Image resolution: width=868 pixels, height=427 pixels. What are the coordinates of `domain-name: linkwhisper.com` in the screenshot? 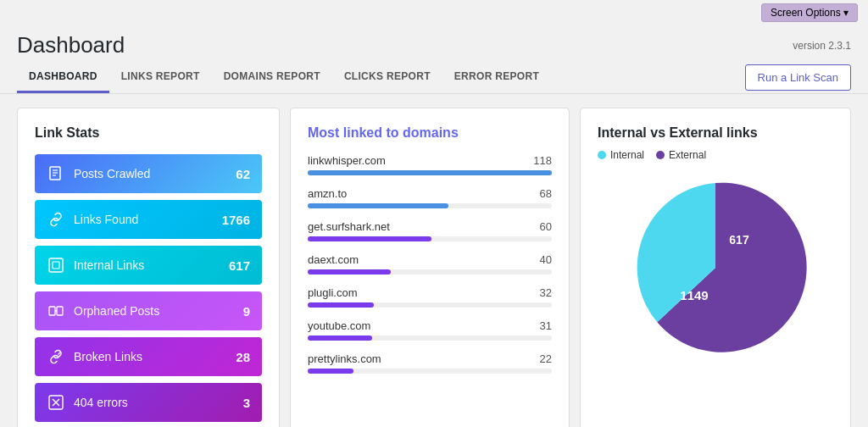 It's located at (347, 161).